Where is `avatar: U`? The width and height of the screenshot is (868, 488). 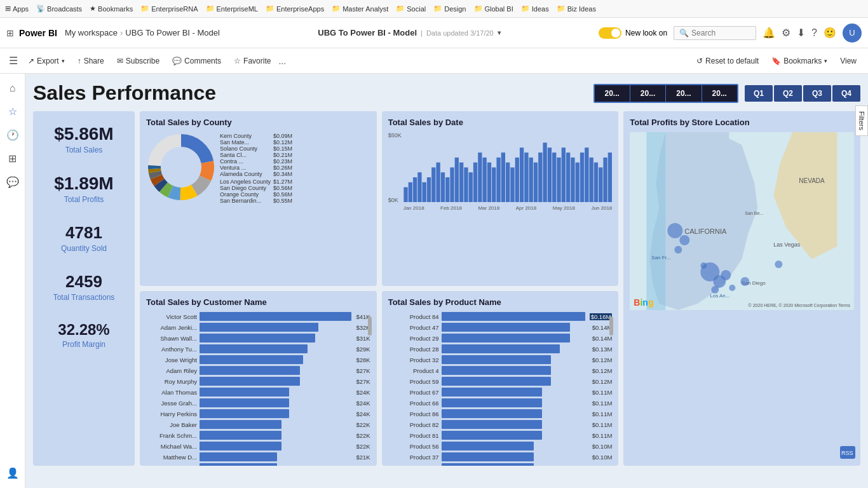 avatar: U is located at coordinates (852, 33).